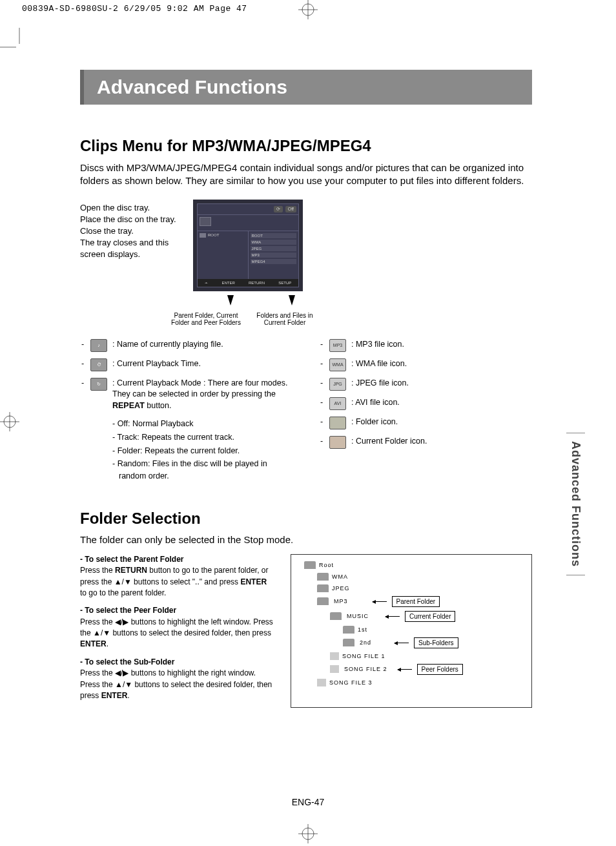 This screenshot has height=846, width=616. What do you see at coordinates (338, 365) in the screenshot?
I see `wma-file-icon: WMA` at bounding box center [338, 365].